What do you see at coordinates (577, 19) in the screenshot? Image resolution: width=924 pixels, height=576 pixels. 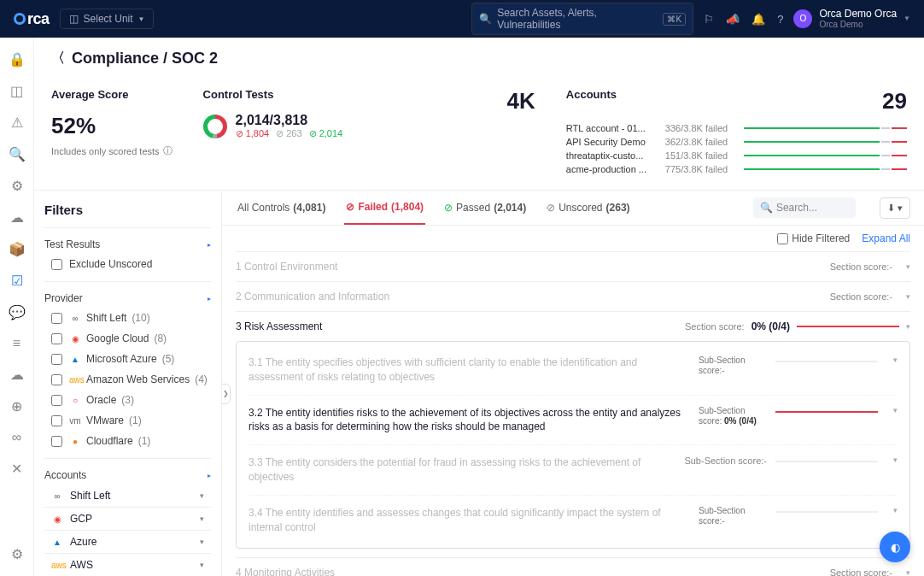 I see `search-placeholder: Search Assets, Alerts, Vulnerabilities` at bounding box center [577, 19].